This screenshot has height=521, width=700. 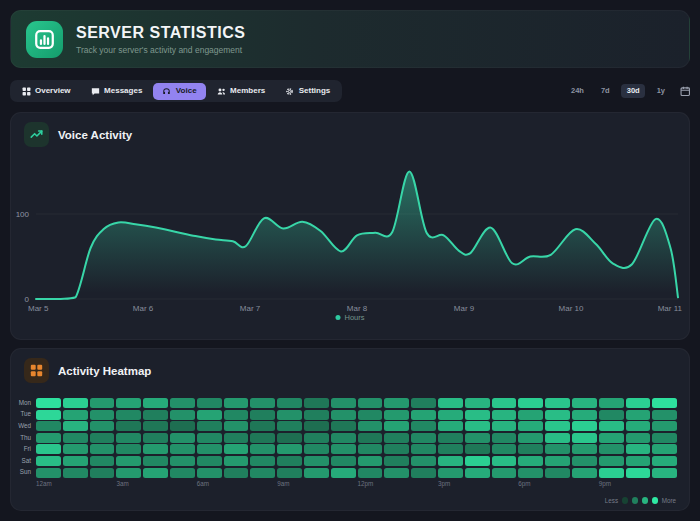 I want to click on y-tick-label: 0, so click(x=28, y=300).